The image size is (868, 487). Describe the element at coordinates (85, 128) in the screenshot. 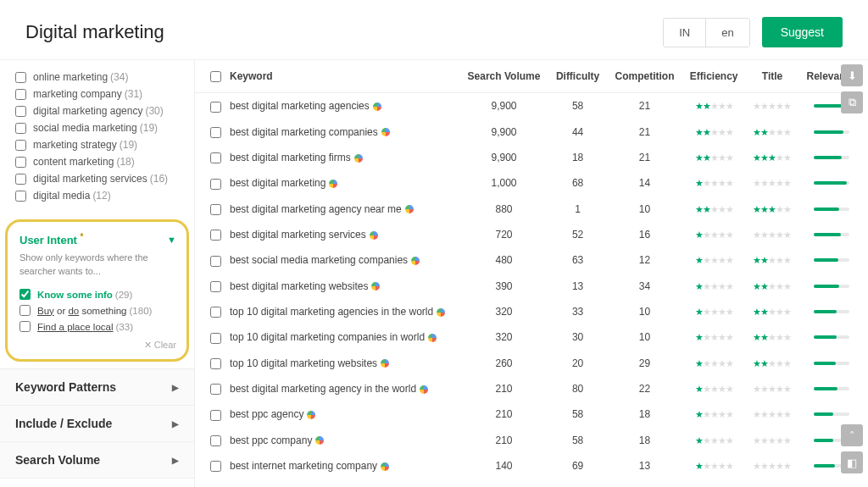

I see `filter-label: social media marketing` at that location.